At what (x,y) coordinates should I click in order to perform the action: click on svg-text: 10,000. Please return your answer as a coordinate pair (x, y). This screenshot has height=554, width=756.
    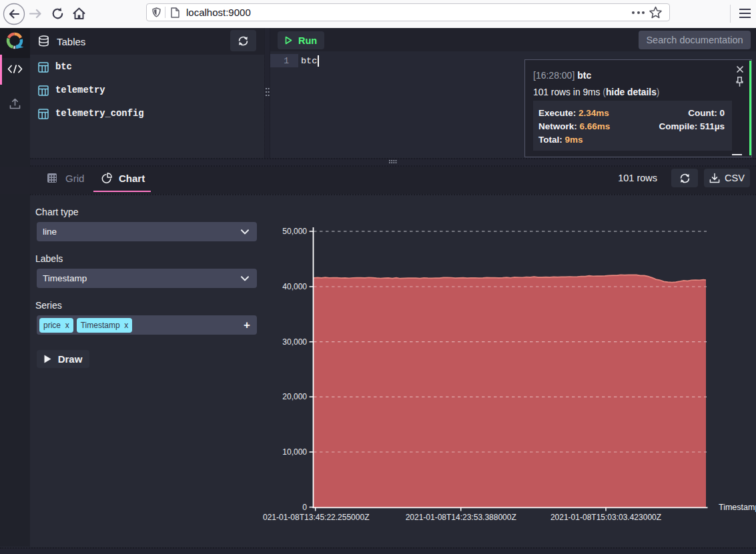
    Looking at the image, I should click on (295, 452).